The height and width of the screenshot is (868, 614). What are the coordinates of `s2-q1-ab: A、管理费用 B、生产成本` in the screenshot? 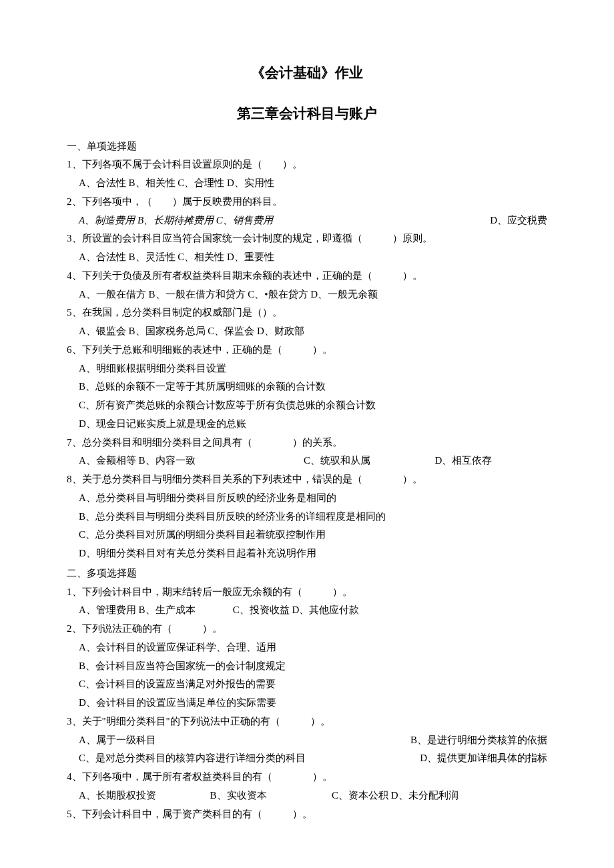 It's located at (137, 610).